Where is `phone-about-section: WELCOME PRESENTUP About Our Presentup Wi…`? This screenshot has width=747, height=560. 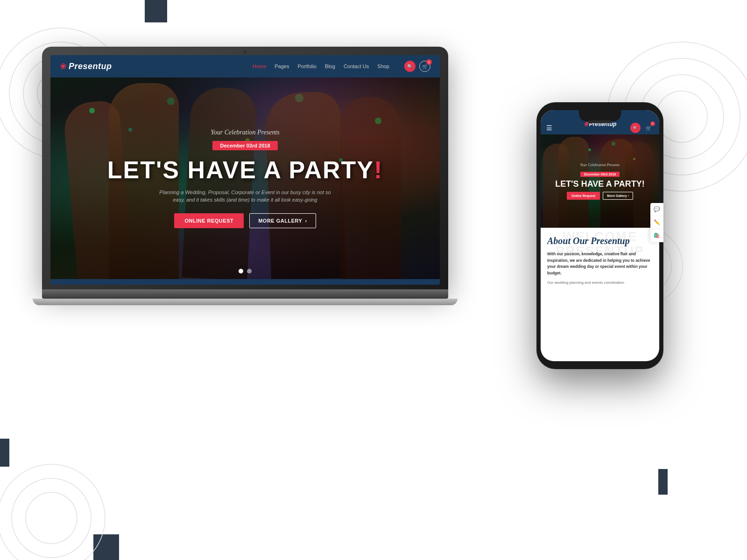 phone-about-section: WELCOME PRESENTUP About Our Presentup Wi… is located at coordinates (600, 265).